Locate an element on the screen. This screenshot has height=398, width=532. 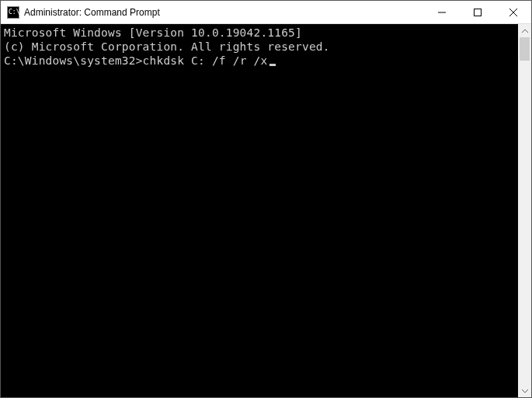
chevron-down-icon is located at coordinates (525, 391).